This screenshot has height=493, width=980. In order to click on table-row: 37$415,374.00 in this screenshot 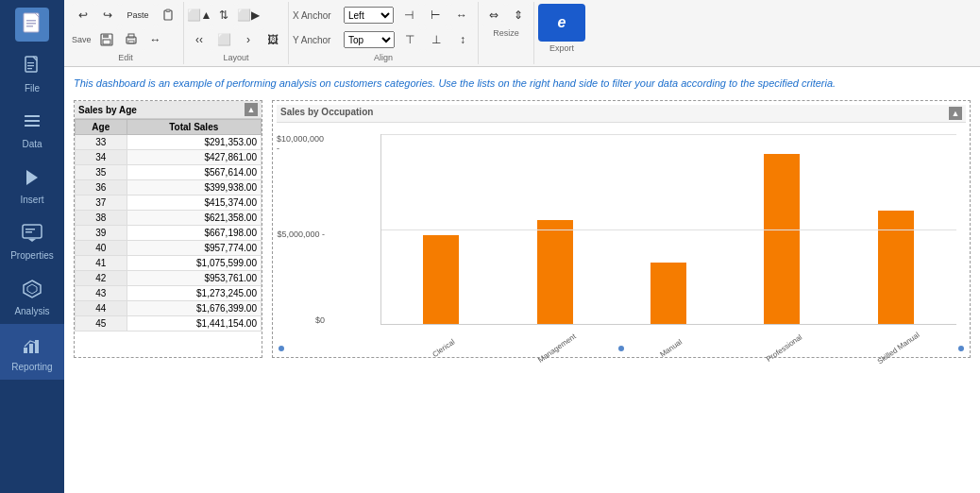, I will do `click(168, 203)`.